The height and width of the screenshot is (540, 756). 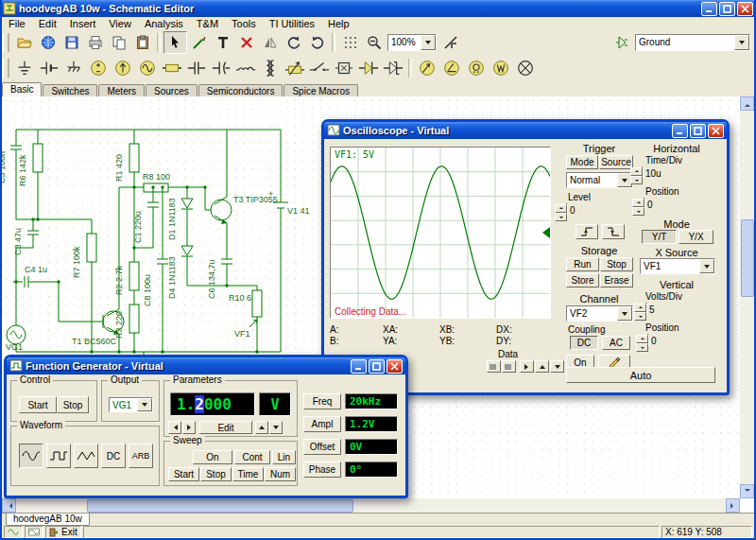 I want to click on scroll-left-button, so click(x=9, y=505).